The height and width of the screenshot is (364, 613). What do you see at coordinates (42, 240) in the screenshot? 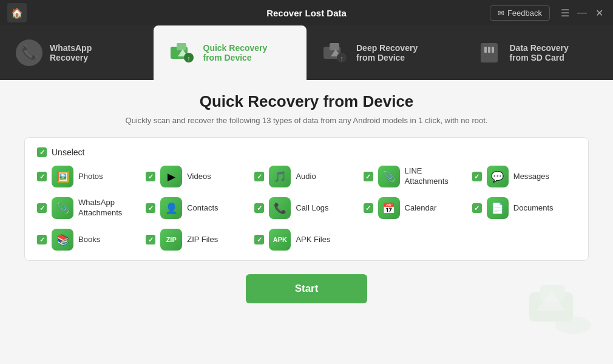
I see `books-checkbox` at bounding box center [42, 240].